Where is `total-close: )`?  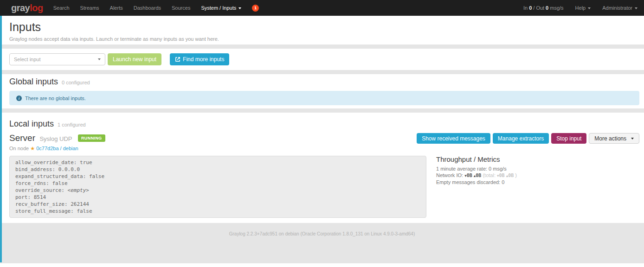
total-close: ) is located at coordinates (516, 175).